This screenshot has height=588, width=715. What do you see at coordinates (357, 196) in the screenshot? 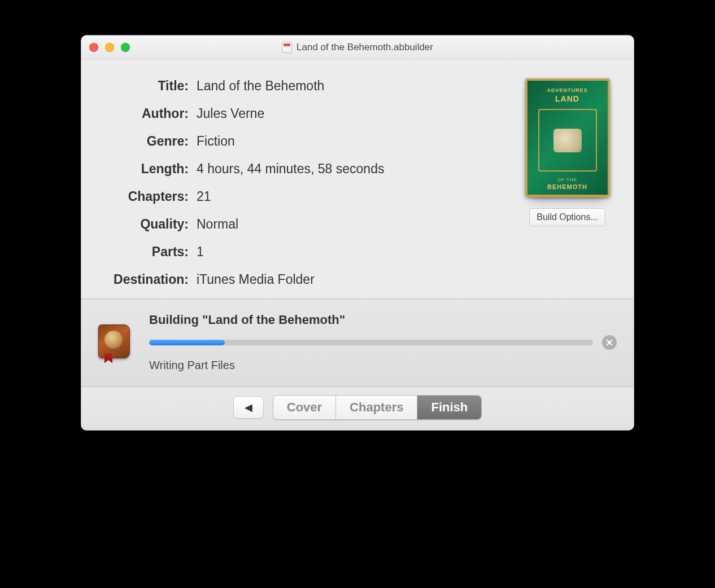
I see `value-chapters: 21` at bounding box center [357, 196].